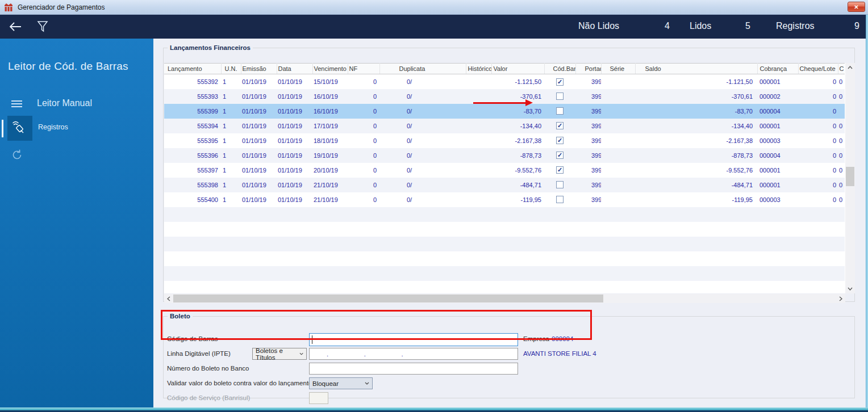 The image size is (868, 412). What do you see at coordinates (841, 299) in the screenshot?
I see `scroll-right-button` at bounding box center [841, 299].